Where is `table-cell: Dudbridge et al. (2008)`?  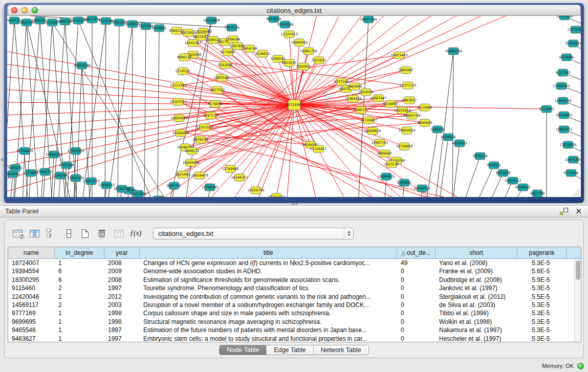 table-cell: Dudbridge et al. (2008) is located at coordinates (476, 280).